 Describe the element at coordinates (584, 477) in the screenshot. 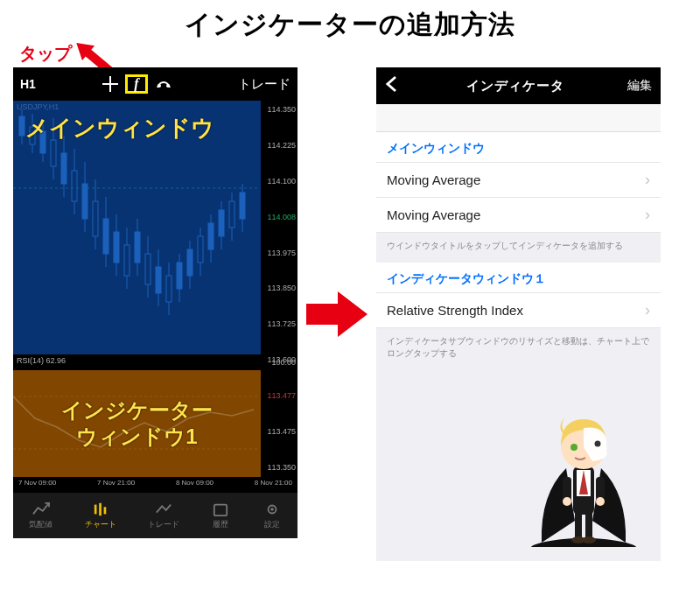

I see `mascot-character` at that location.